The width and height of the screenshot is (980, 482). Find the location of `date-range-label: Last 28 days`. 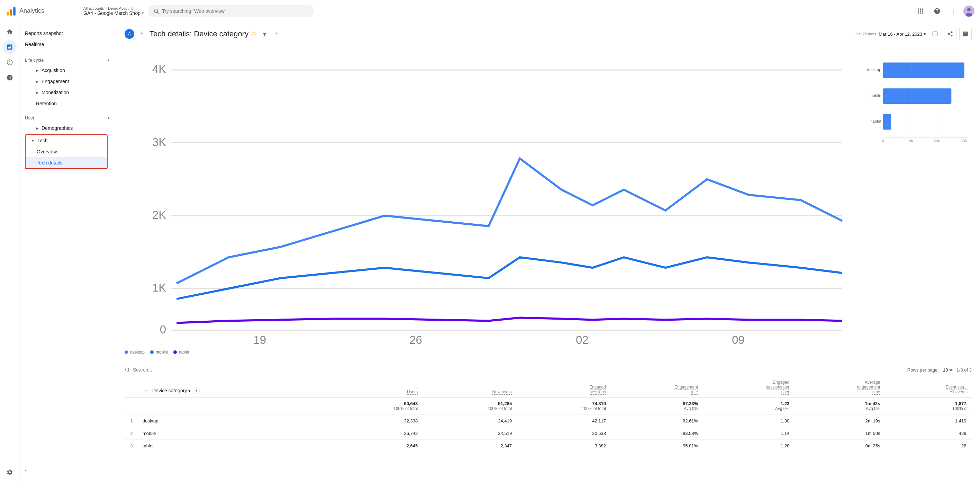

date-range-label: Last 28 days is located at coordinates (865, 34).